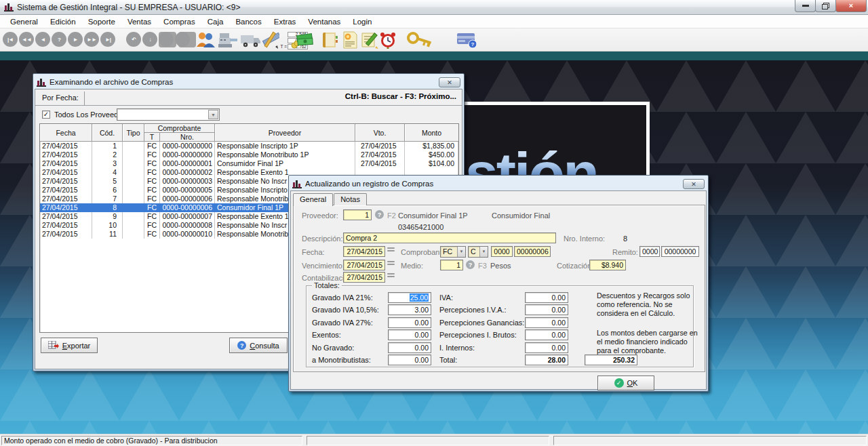 The image size is (868, 446). Describe the element at coordinates (59, 39) in the screenshot. I see `nav-help-button: ?` at that location.